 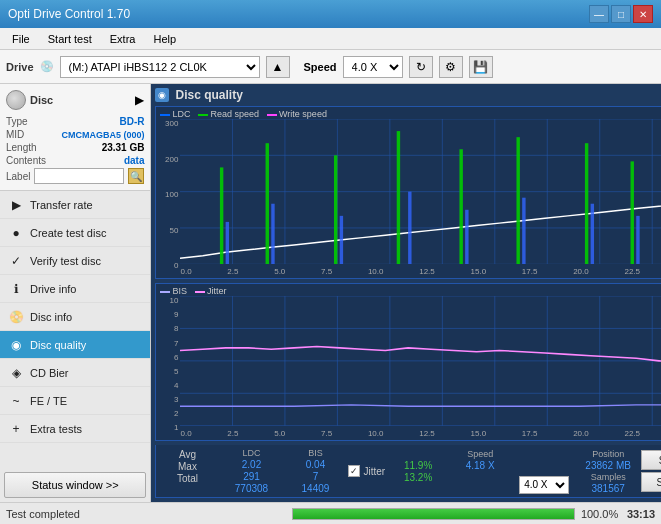 I want to click on speed-label: Speed, so click(x=320, y=67).